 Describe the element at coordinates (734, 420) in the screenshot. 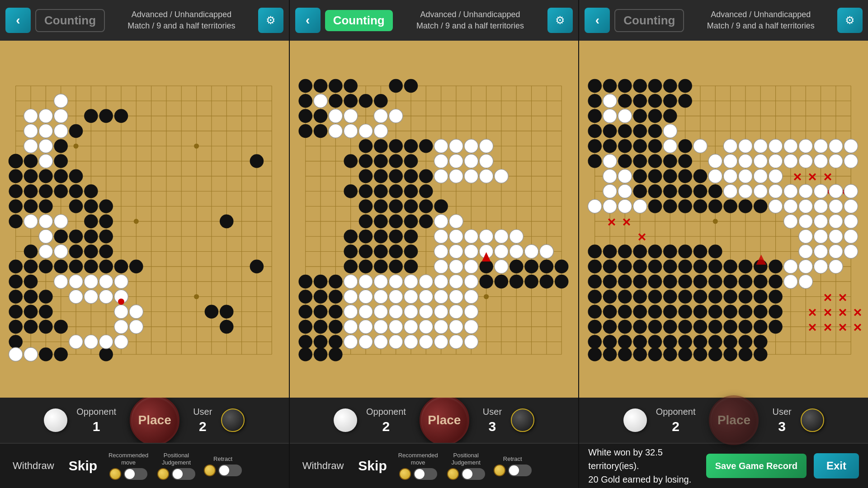

I see `place-button-3: Place` at that location.